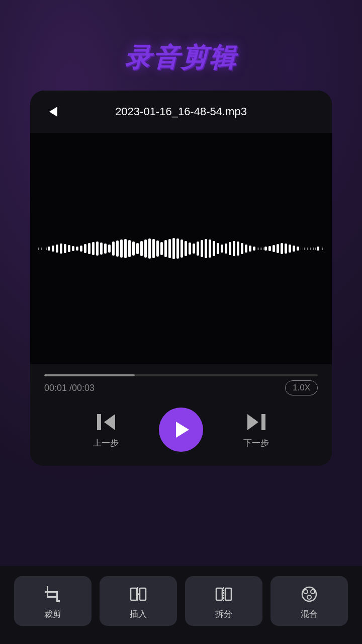  I want to click on mix-icon, so click(309, 594).